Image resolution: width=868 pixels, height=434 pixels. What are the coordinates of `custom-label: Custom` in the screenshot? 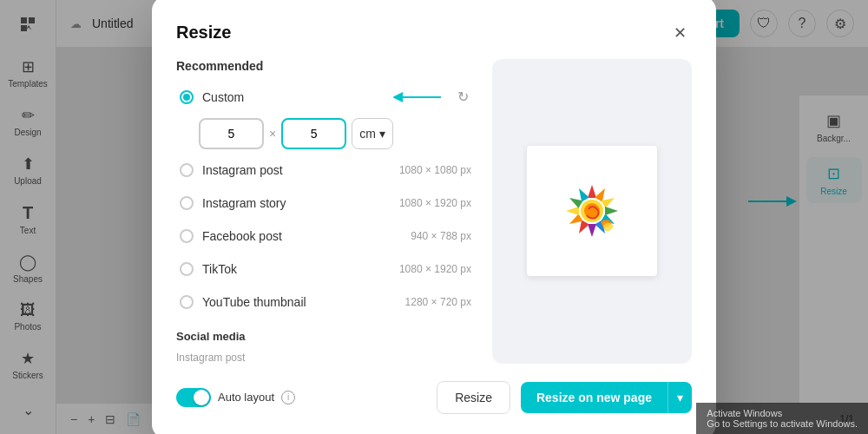 It's located at (293, 97).